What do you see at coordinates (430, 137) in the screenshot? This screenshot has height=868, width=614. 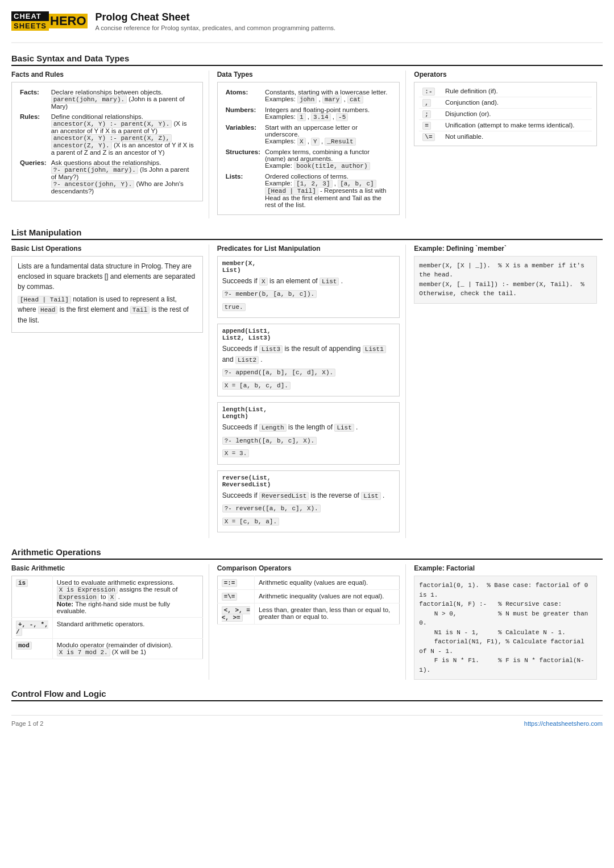 I see `op-sym: \=` at bounding box center [430, 137].